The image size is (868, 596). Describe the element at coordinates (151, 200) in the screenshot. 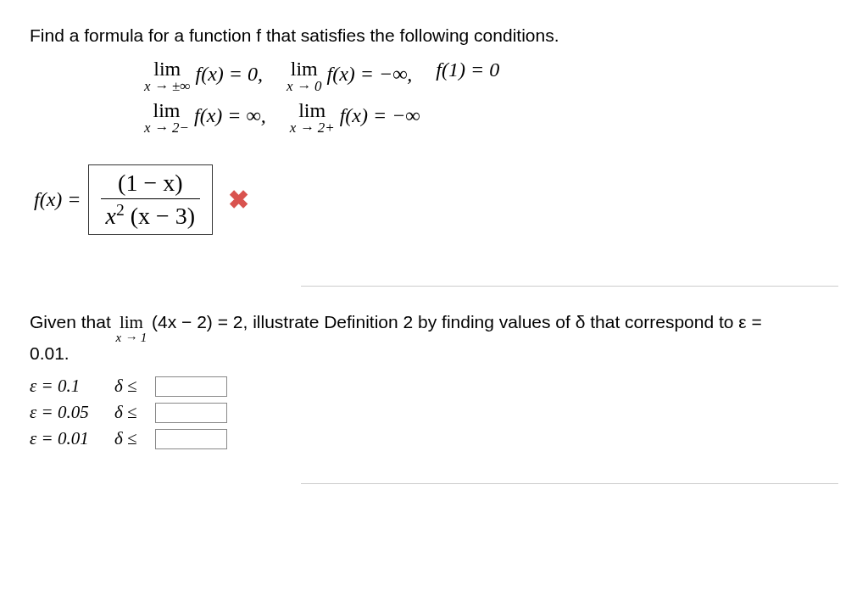

I see `answer-input-box: (1 − x) x2 (x − 3)` at that location.